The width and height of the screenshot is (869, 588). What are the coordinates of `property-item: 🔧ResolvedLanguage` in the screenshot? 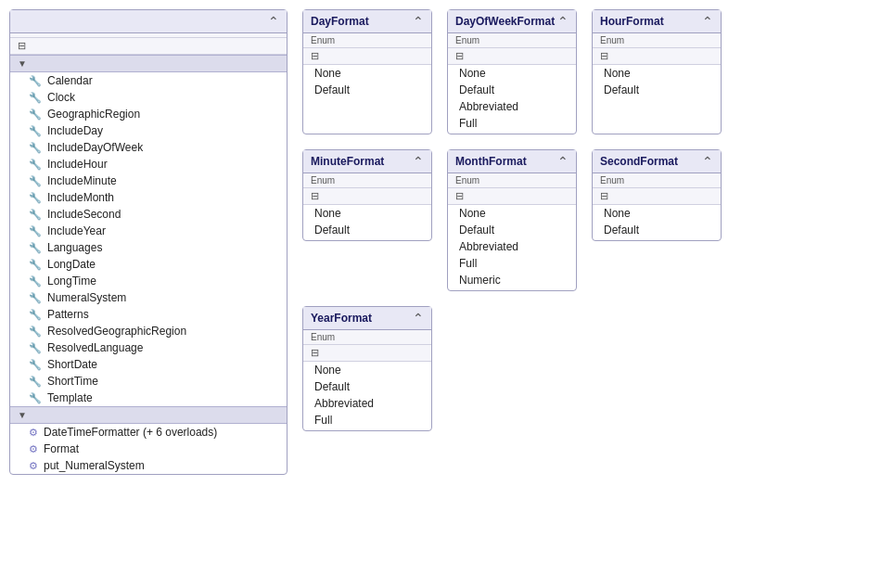 It's located at (148, 348).